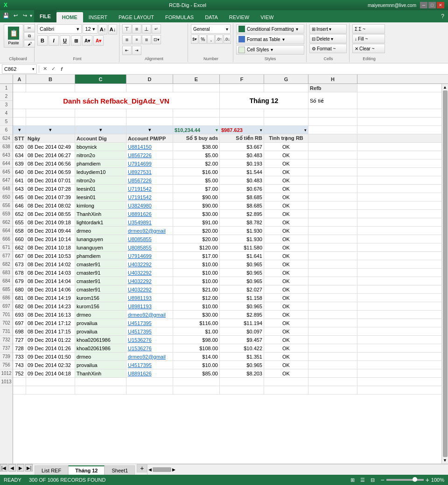  Describe the element at coordinates (20, 272) in the screenshot. I see `sheet-cell: 678` at that location.